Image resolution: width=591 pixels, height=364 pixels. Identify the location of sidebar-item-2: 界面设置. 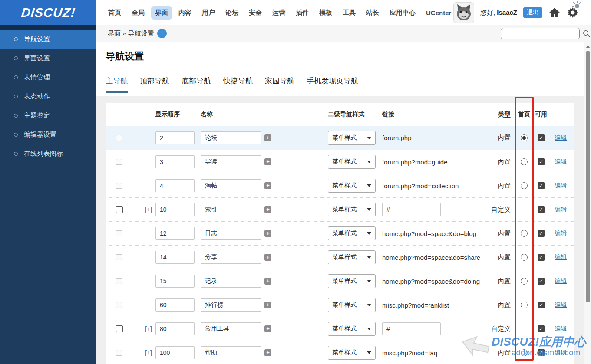
(48, 58).